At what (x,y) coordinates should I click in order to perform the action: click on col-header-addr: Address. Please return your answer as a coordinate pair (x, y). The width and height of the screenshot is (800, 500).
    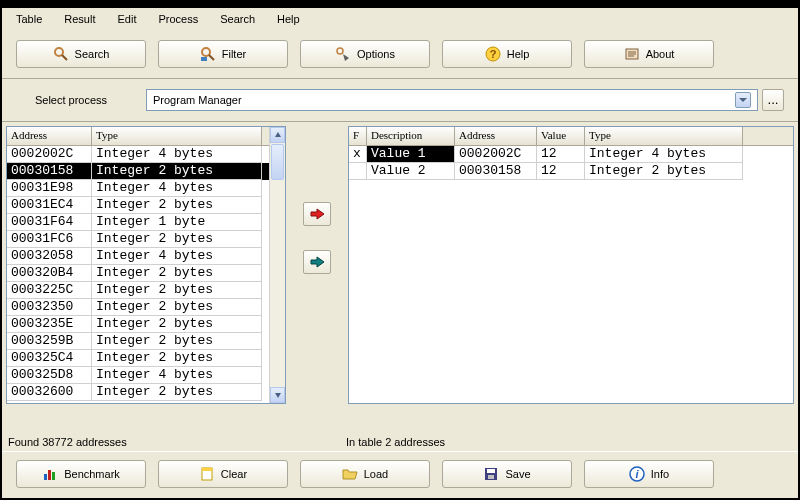
    Looking at the image, I should click on (496, 136).